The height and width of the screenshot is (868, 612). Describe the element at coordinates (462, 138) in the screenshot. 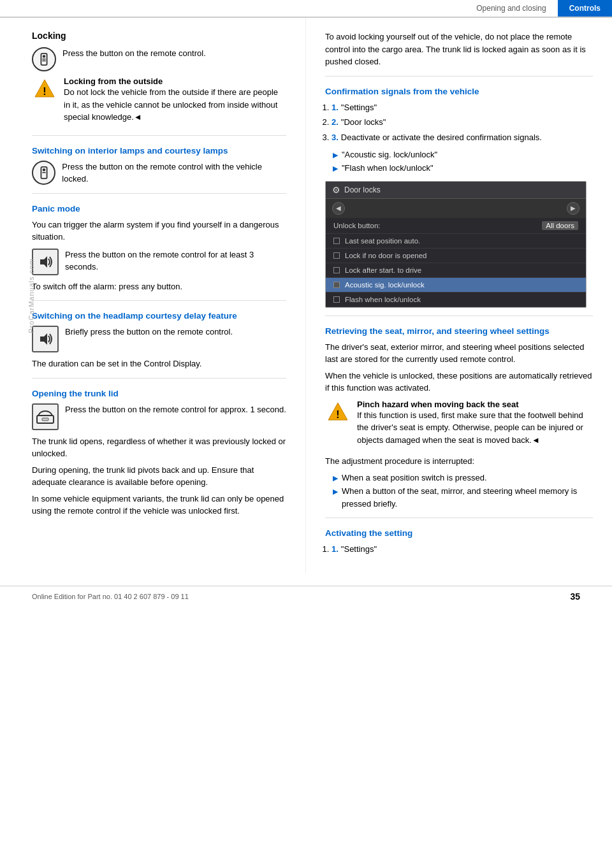

I see `list-item-deactivate: 3.Deactivate or activate the desired con…` at that location.